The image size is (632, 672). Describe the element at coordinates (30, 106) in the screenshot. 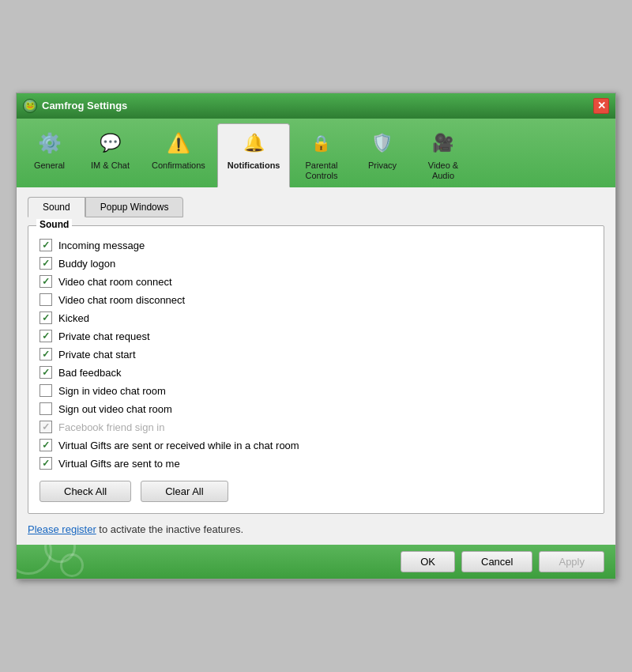

I see `app-icon: 🐸` at that location.